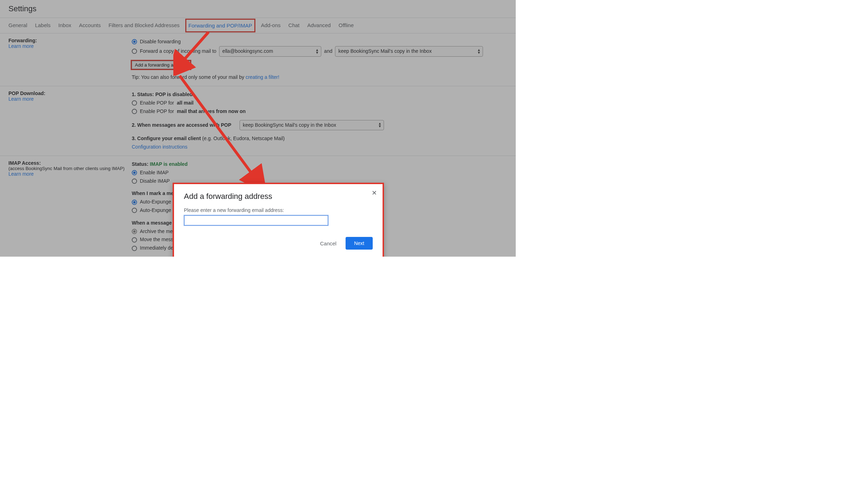 This screenshot has height=483, width=868. What do you see at coordinates (294, 25) in the screenshot?
I see `tab-chat: Chat` at bounding box center [294, 25].